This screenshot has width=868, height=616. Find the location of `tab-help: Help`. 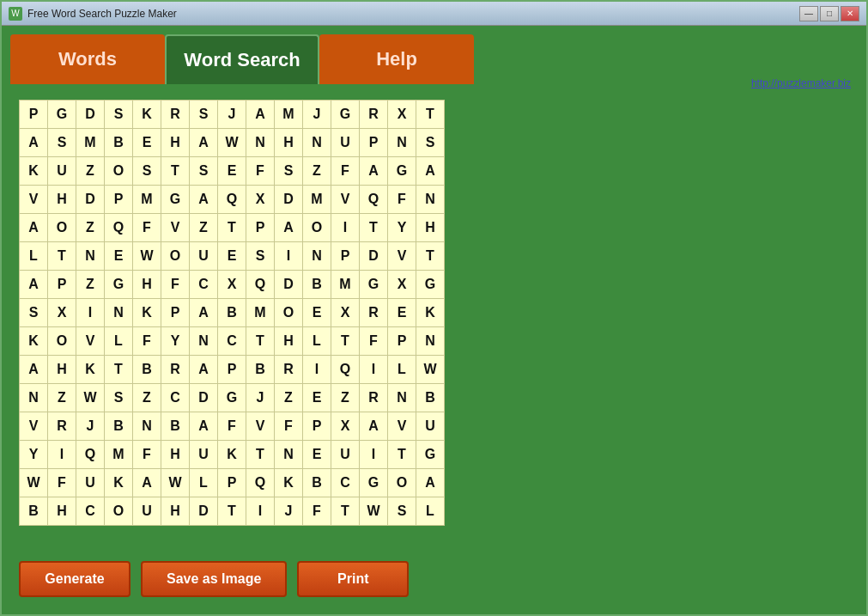

tab-help: Help is located at coordinates (397, 59).